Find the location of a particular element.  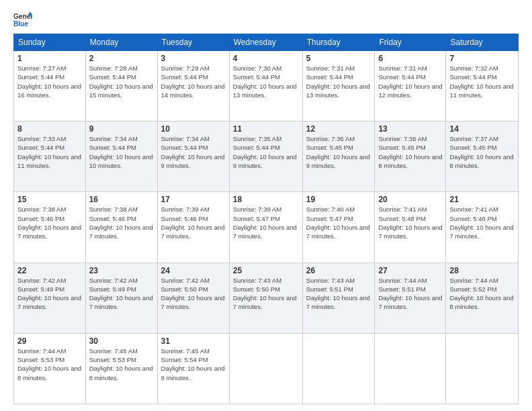

logo-icon: General Blue is located at coordinates (23, 20).